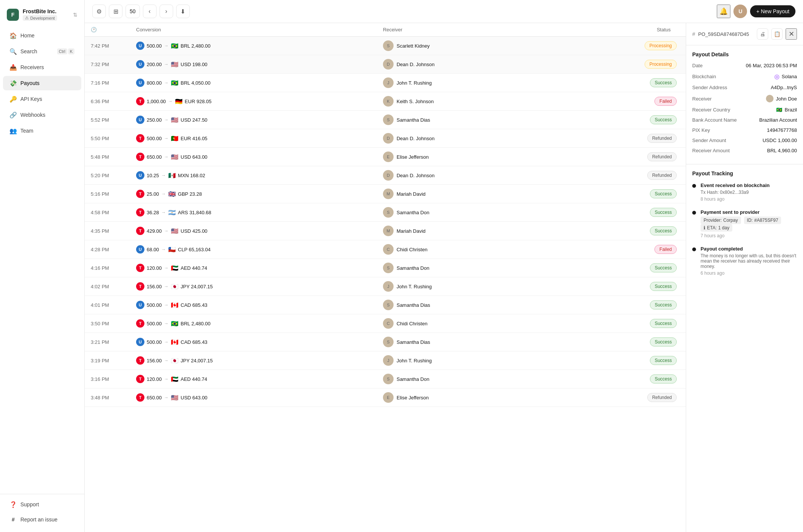 Image resolution: width=803 pixels, height=532 pixels. Describe the element at coordinates (385, 268) in the screenshot. I see `table-row: 4:16 PM T 120.00 → 🇦🇪 AED 440.74 S Saman…` at that location.